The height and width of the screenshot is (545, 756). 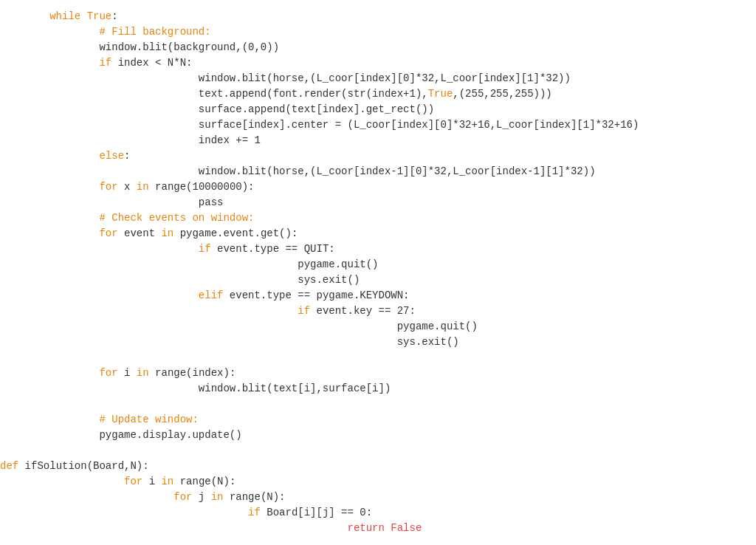 What do you see at coordinates (378, 529) in the screenshot?
I see `code-line: return False` at bounding box center [378, 529].